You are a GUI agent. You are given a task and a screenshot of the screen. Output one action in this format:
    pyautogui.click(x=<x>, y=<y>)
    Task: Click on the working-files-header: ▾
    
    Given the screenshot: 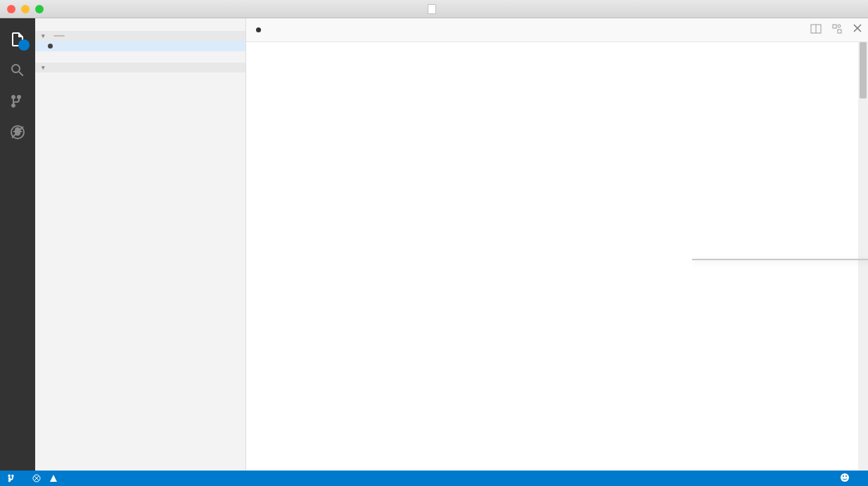 What is the action you would take?
    pyautogui.click(x=141, y=36)
    